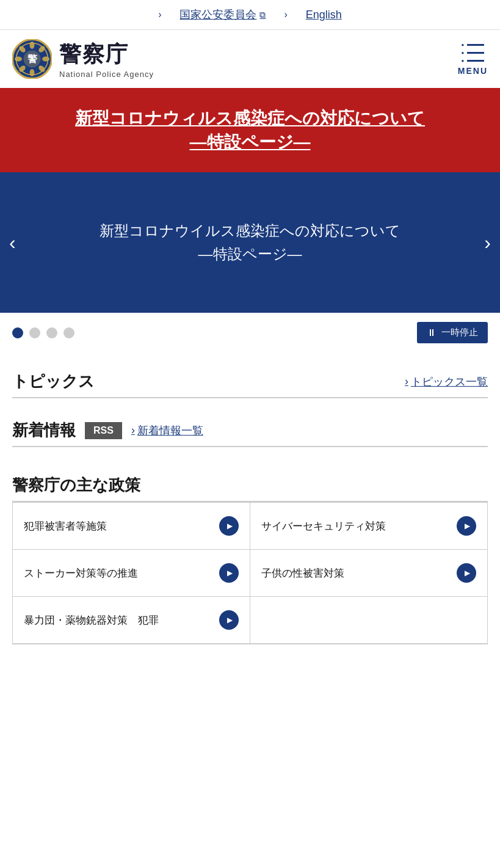  Describe the element at coordinates (250, 430) in the screenshot. I see `shinchaku-header: 新着情報 RSS › 新着情報一覧` at that location.